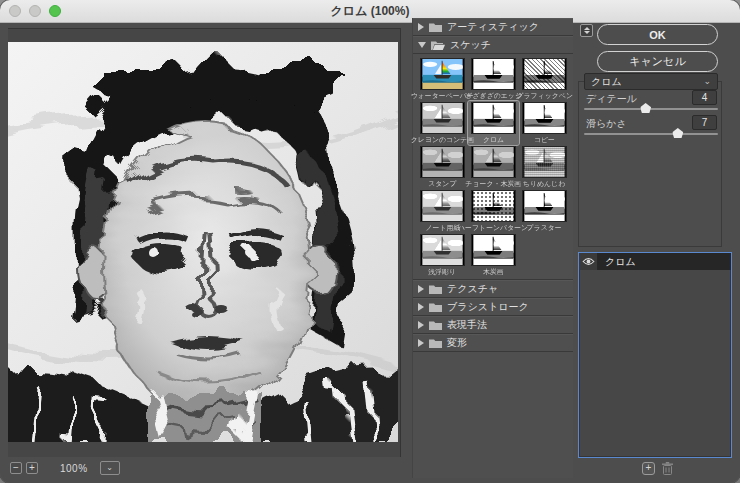  Describe the element at coordinates (658, 62) in the screenshot. I see `cancel-button: キャンセル` at that location.